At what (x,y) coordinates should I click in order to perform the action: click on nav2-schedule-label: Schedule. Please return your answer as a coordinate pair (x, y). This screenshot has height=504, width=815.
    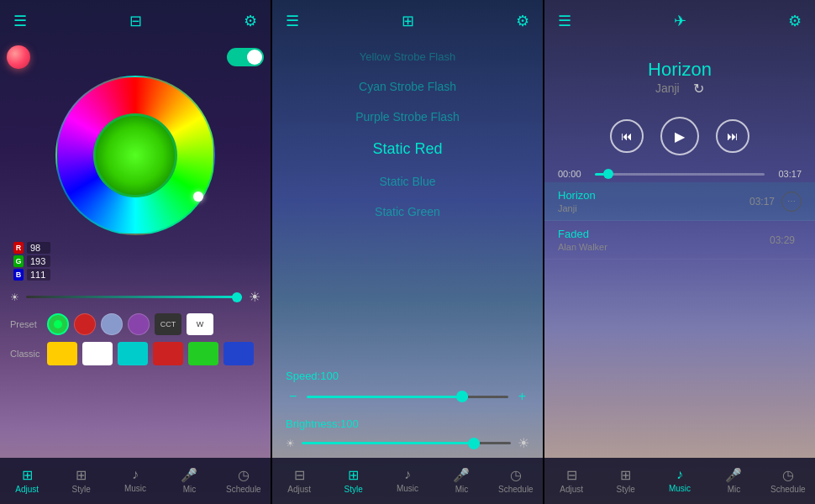
    Looking at the image, I should click on (516, 489).